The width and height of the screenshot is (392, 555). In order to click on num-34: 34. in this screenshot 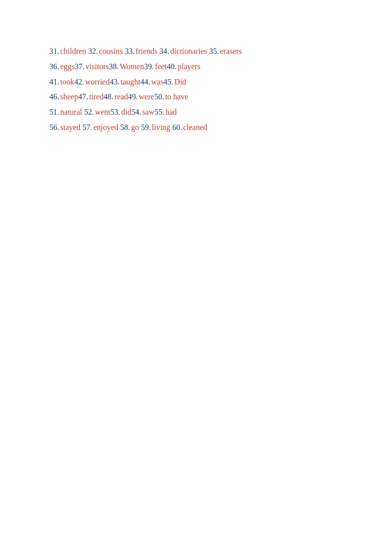, I will do `click(164, 51)`.